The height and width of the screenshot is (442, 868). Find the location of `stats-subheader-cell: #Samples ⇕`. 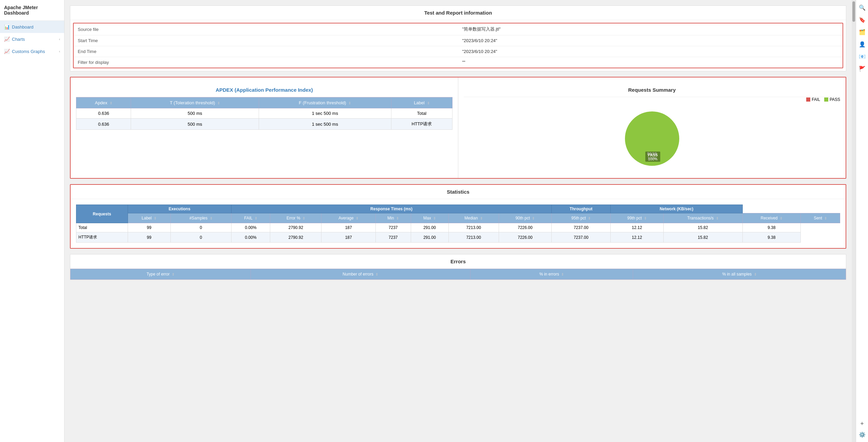

stats-subheader-cell: #Samples ⇕ is located at coordinates (201, 218).